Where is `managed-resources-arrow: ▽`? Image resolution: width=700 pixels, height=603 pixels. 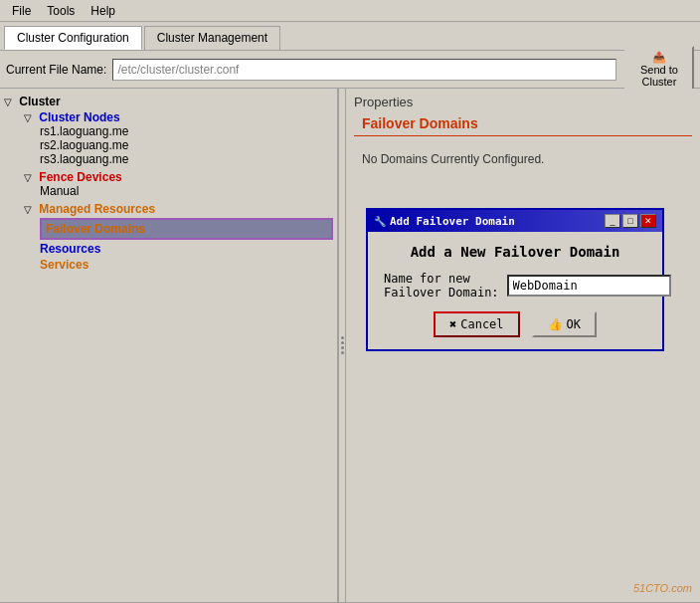 managed-resources-arrow: ▽ is located at coordinates (28, 209).